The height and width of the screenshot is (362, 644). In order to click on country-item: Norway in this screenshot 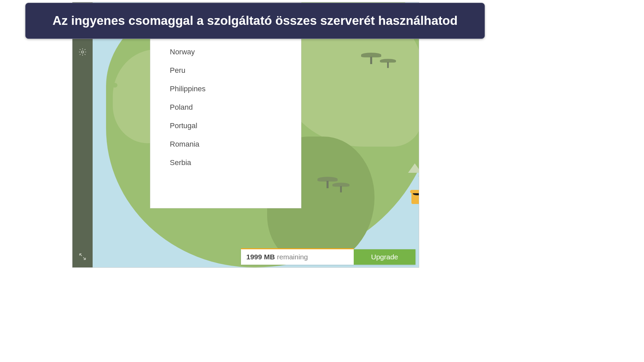, I will do `click(226, 52)`.